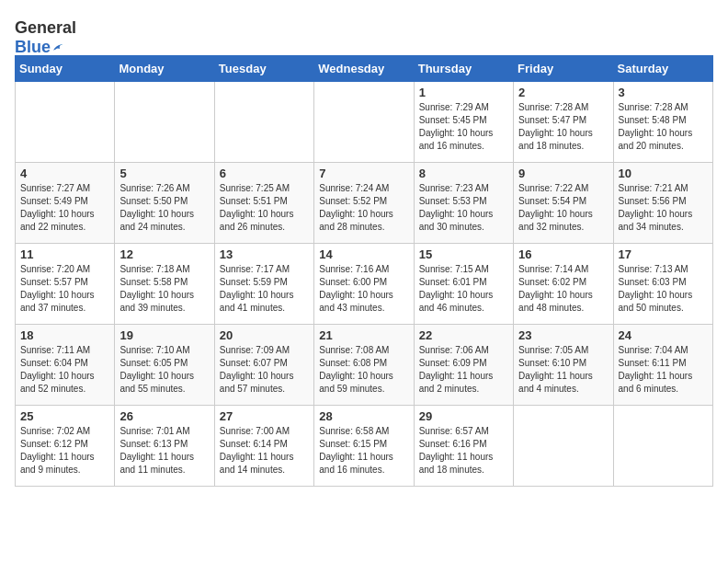 This screenshot has width=728, height=563. What do you see at coordinates (463, 122) in the screenshot?
I see `calendar-cell: 1Sunrise: 7:29 AM Sunset: 5:45 PM Daylig…` at bounding box center [463, 122].